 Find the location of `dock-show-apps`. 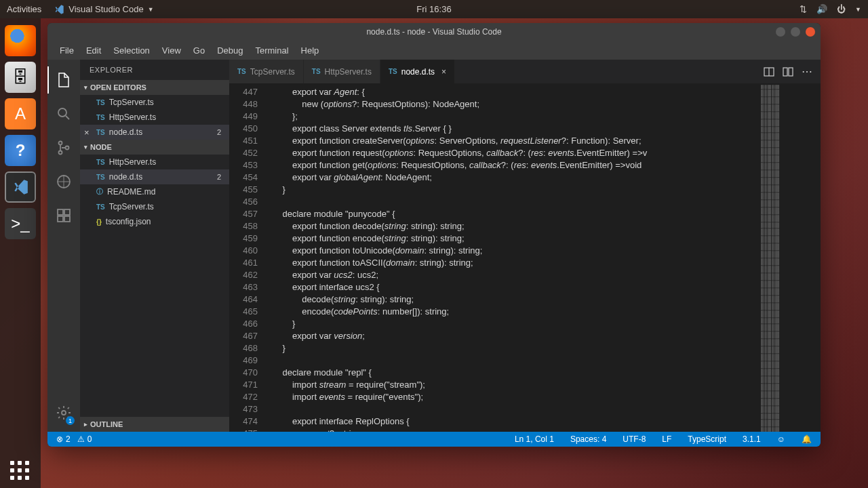

dock-show-apps is located at coordinates (20, 470).